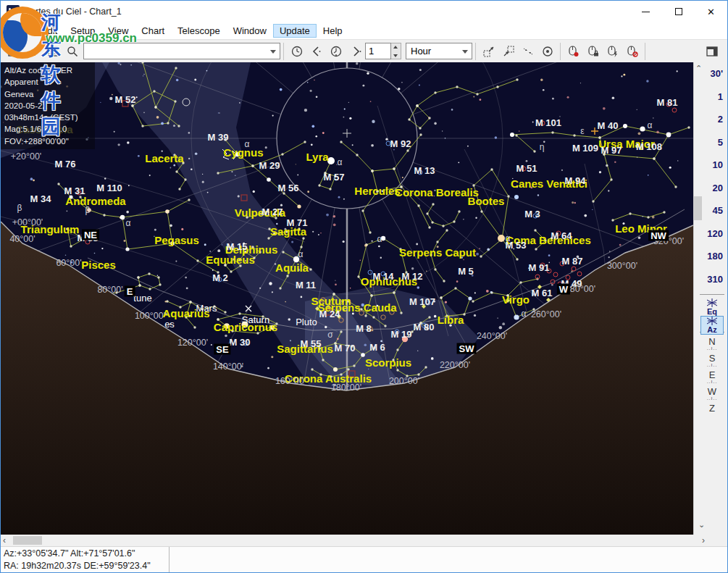  I want to click on galaxy-marker, so click(88, 242).